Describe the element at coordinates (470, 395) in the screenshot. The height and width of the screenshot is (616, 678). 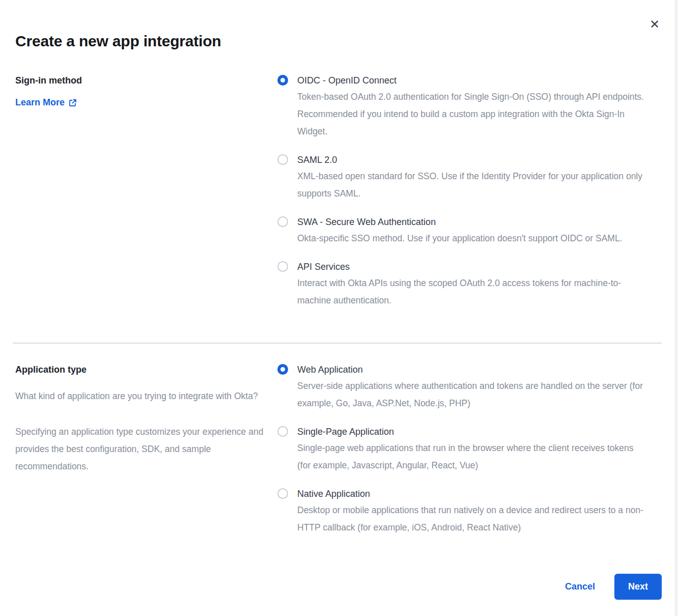
I see `apptype-option-description: Server-side applications where authentic…` at that location.